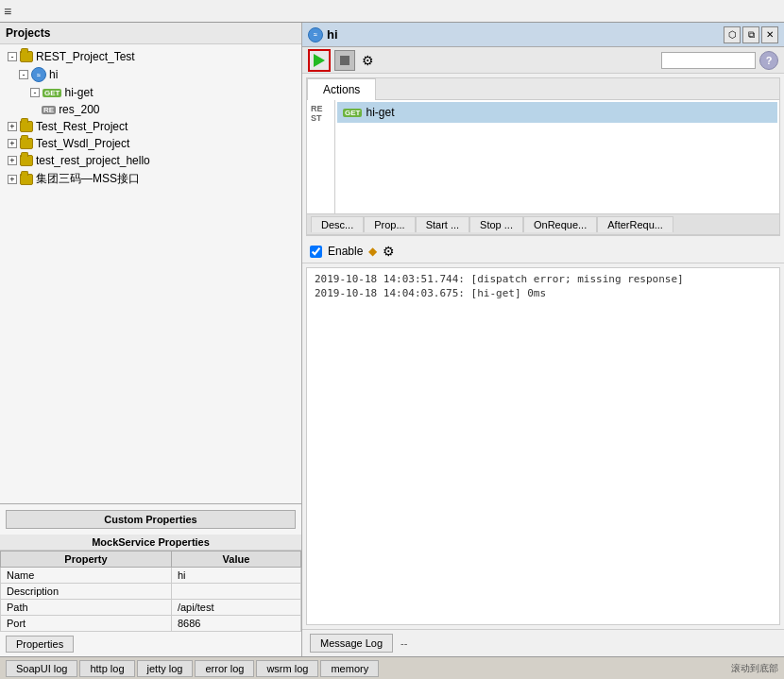 Image resolution: width=784 pixels, height=679 pixels. What do you see at coordinates (543, 642) in the screenshot?
I see `message-log-area: Message Log --` at bounding box center [543, 642].